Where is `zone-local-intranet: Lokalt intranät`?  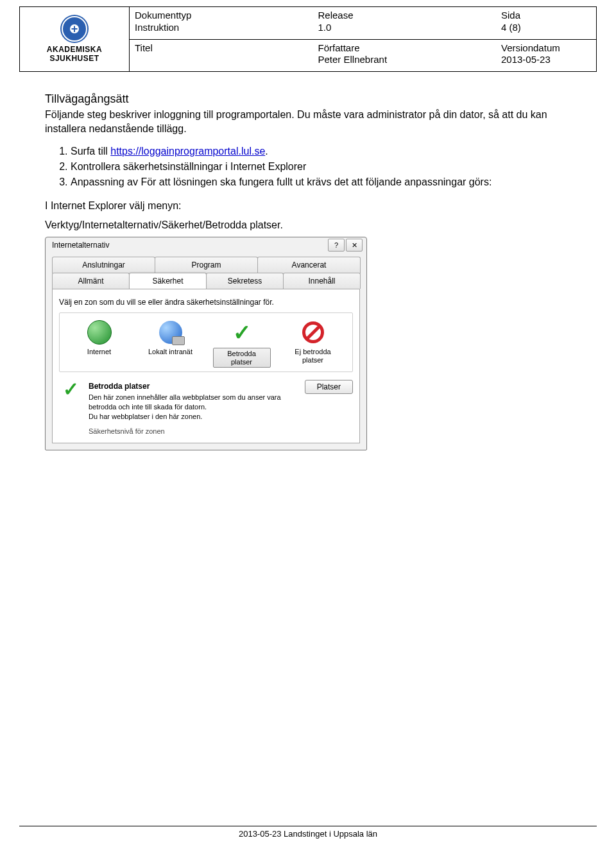 zone-local-intranet: Lokalt intranät is located at coordinates (171, 344).